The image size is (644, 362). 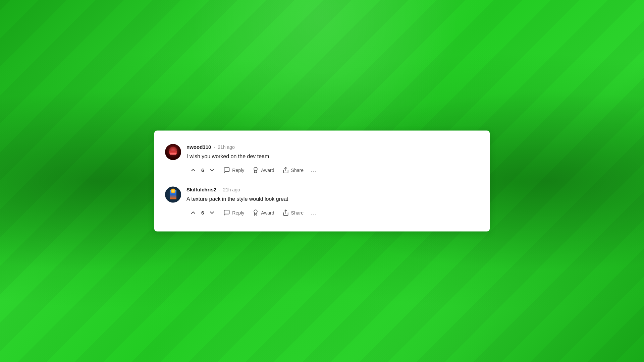 What do you see at coordinates (322, 202) in the screenshot?
I see `comment-item: Skilfulchris2 · 21h ago A texture pack i…` at bounding box center [322, 202].